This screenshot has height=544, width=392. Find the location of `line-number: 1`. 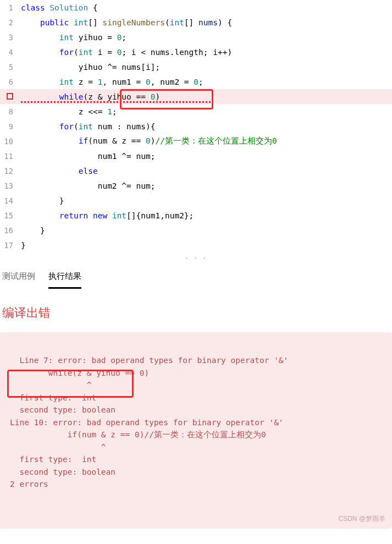

line-number: 1 is located at coordinates (10, 8).